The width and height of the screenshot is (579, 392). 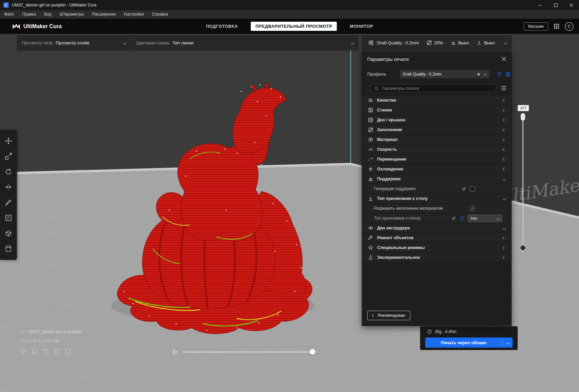 What do you see at coordinates (249, 352) in the screenshot?
I see `path-slider-track` at bounding box center [249, 352].